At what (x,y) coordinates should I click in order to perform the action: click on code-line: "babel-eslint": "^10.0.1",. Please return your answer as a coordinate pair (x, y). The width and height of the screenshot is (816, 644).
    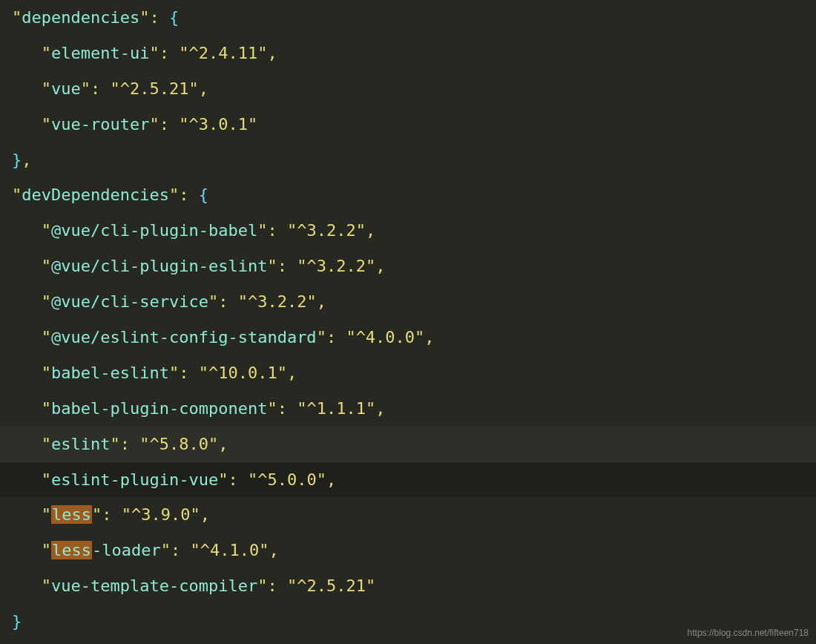
    Looking at the image, I should click on (408, 373).